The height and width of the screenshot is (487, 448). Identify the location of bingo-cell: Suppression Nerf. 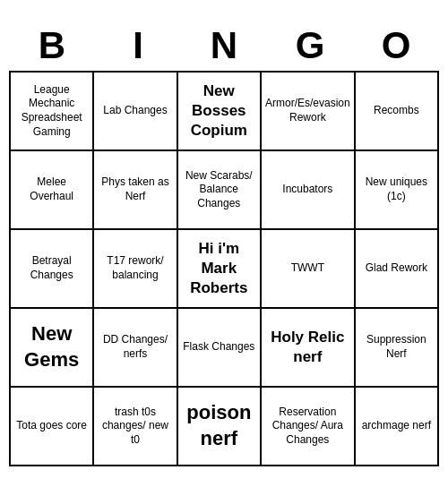
(398, 348).